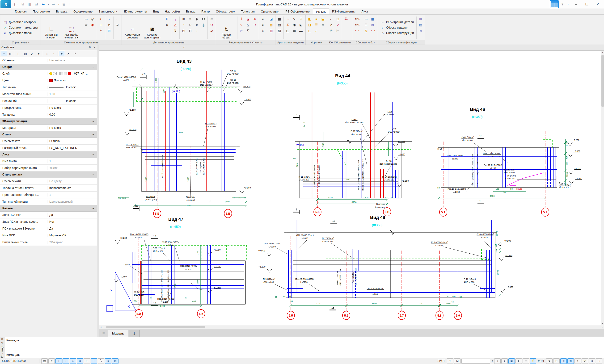 The height and width of the screenshot is (364, 604). What do you see at coordinates (4, 53) in the screenshot?
I see `add-to-selection-button: +` at bounding box center [4, 53].